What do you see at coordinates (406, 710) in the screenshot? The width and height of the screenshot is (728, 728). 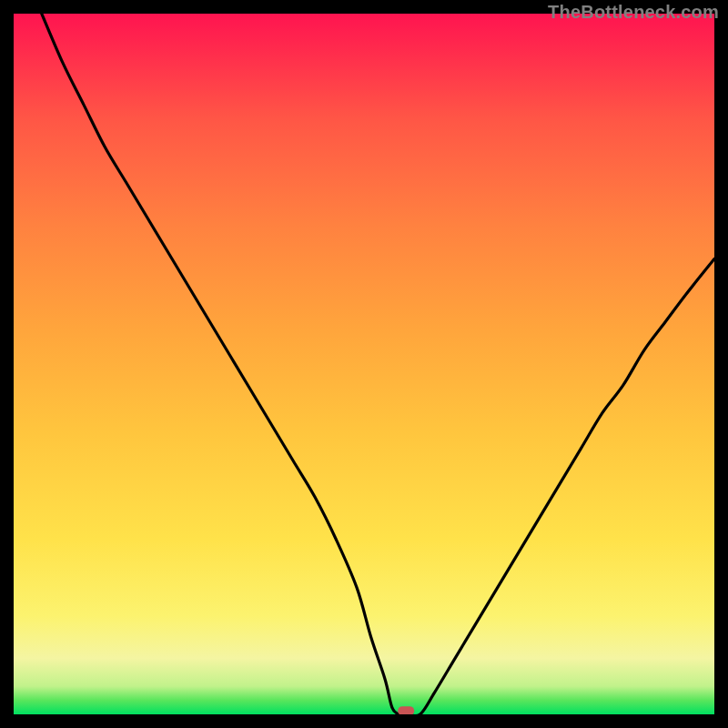 I see `optimal-marker` at bounding box center [406, 710].